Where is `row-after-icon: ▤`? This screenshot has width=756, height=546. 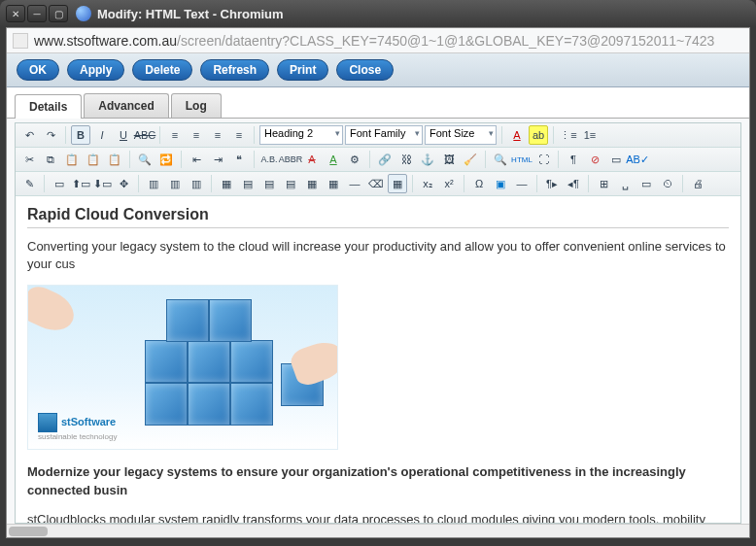
row-after-icon: ▤ is located at coordinates (269, 184).